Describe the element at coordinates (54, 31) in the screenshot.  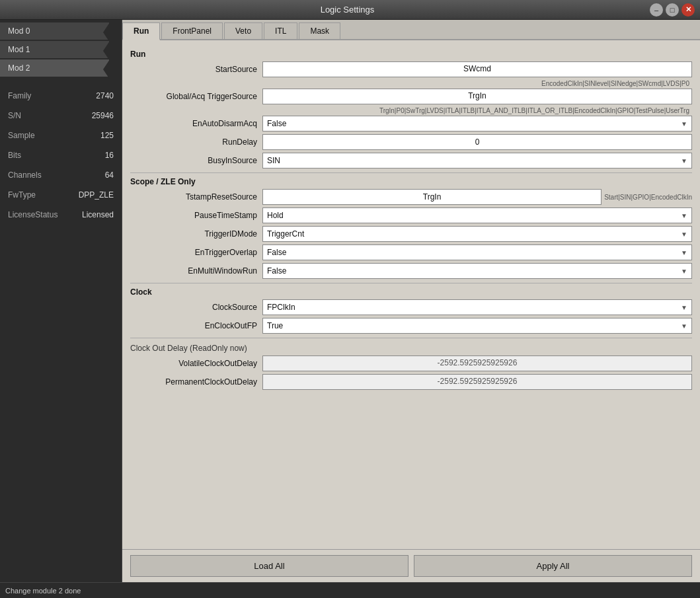
I see `sidebar-item-mod0: Mod 0` at that location.